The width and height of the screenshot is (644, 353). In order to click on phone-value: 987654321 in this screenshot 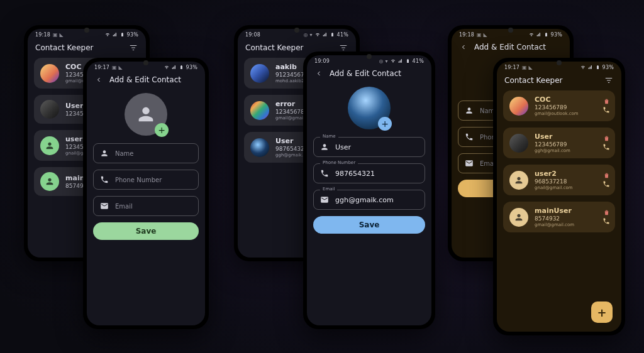, I will do `click(355, 173)`.